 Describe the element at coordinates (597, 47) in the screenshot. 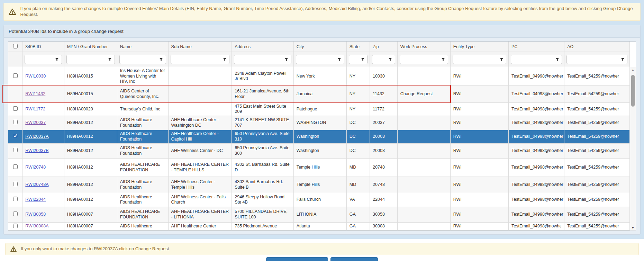

I see `column-header-ao: AO` at that location.